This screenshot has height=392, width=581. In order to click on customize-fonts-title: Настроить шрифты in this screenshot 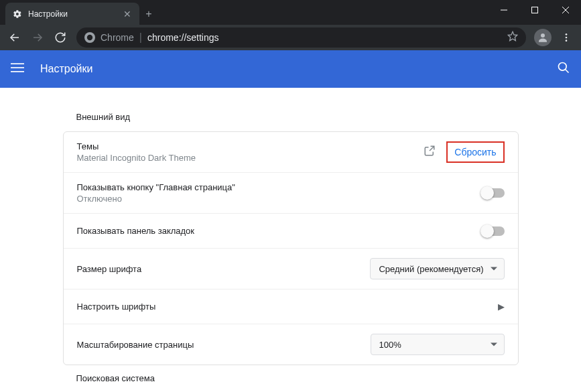, I will do `click(282, 307)`.